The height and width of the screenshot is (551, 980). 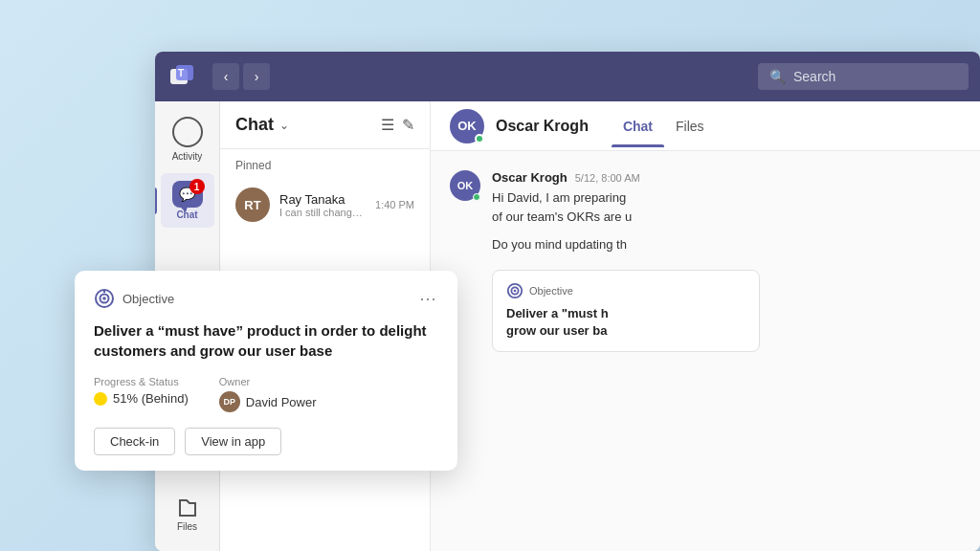 What do you see at coordinates (188, 132) in the screenshot?
I see `activity-icon` at bounding box center [188, 132].